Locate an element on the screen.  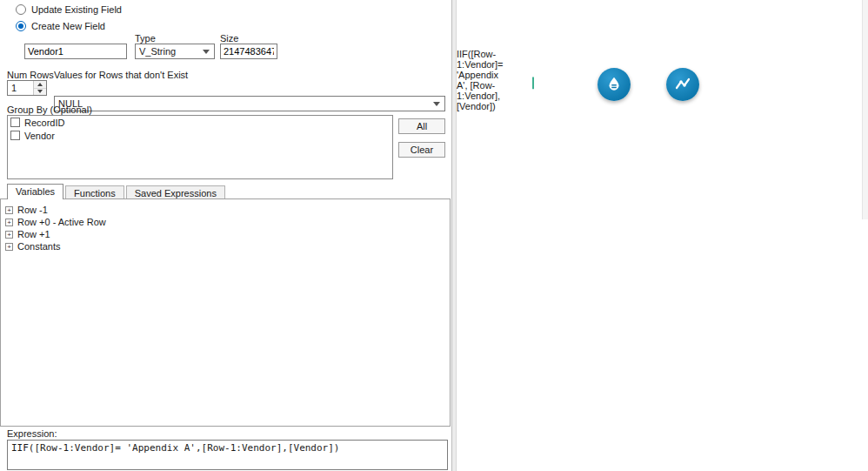
tree-item: +Constants is located at coordinates (225, 246).